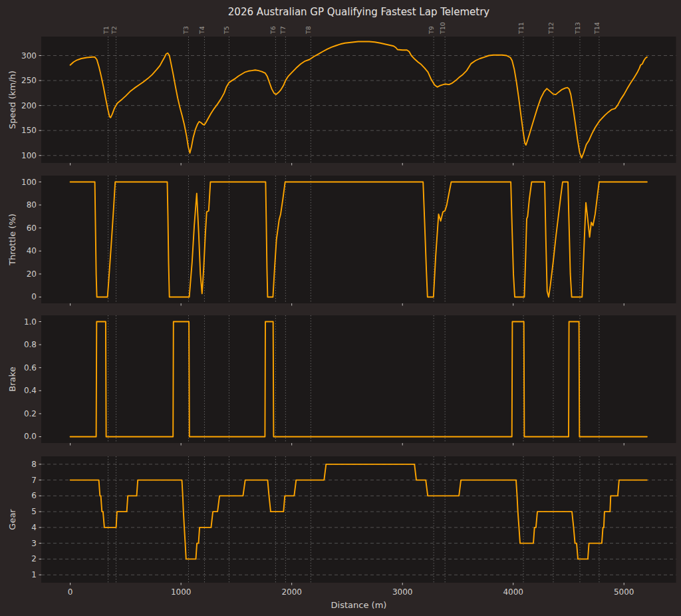 The width and height of the screenshot is (681, 616). I want to click on corner-label-t7: T7, so click(283, 31).